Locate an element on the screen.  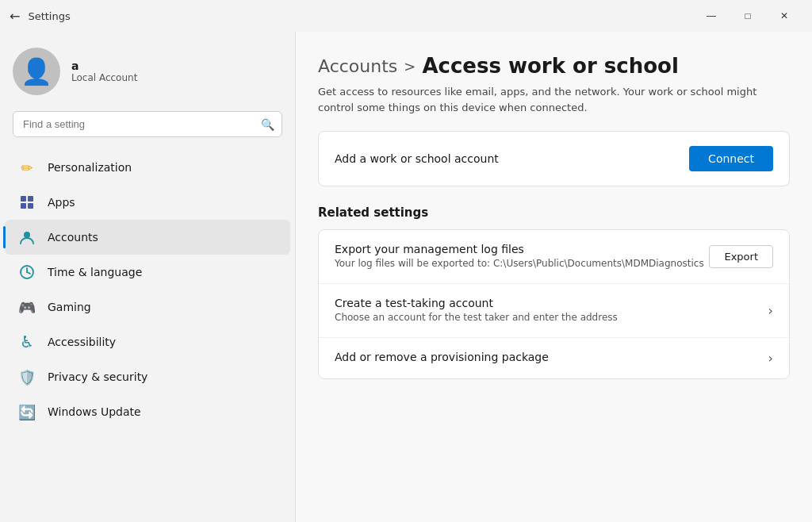
update-icon: 🔄 is located at coordinates (27, 412).